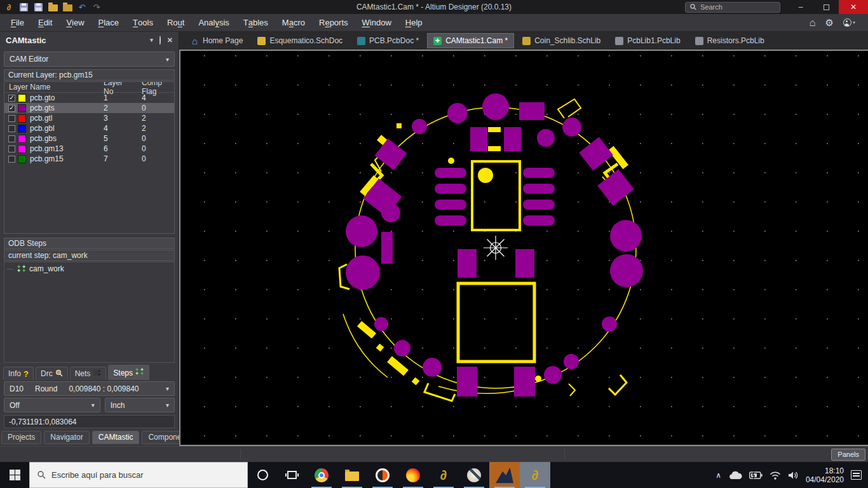 Image resolution: width=868 pixels, height=488 pixels. Describe the element at coordinates (444, 475) in the screenshot. I see `taskbar-app-altium: ∂` at that location.